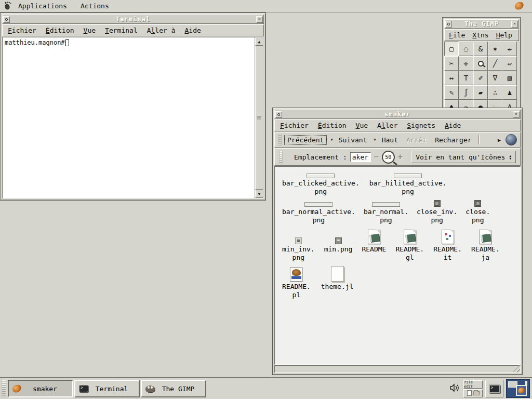  I want to click on bar-icon, so click(386, 205).